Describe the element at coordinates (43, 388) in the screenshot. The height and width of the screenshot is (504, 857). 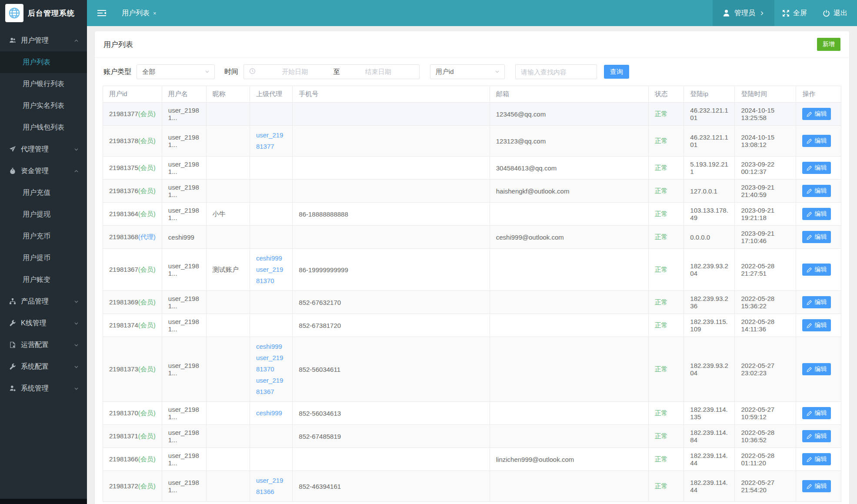
I see `sidebar-item-8: 系统管理` at that location.